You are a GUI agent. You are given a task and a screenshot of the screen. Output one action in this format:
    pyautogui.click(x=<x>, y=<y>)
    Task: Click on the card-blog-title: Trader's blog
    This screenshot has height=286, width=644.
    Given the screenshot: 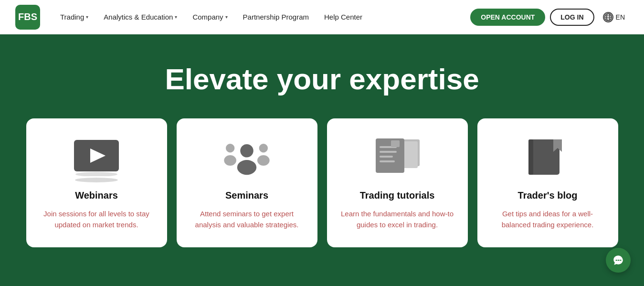 What is the action you would take?
    pyautogui.click(x=548, y=196)
    